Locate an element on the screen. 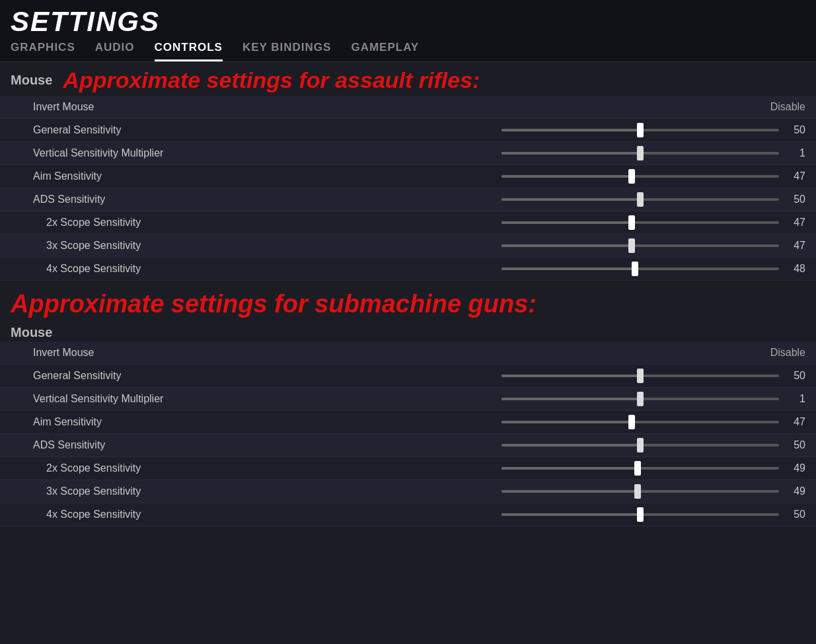 Image resolution: width=816 pixels, height=644 pixels. invert-mouse-value-1: Disable is located at coordinates (788, 107).